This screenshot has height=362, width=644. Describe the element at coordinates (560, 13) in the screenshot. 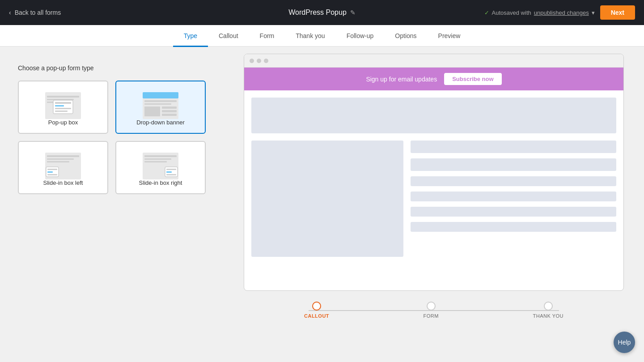

I see `nav-right: ✓ Autosaved with unpublished changes ▾ N…` at that location.